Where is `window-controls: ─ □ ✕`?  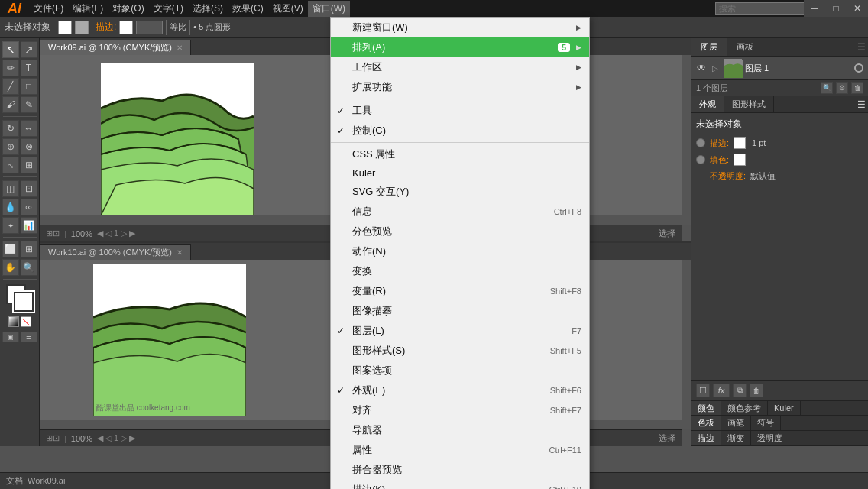
window-controls: ─ □ ✕ is located at coordinates (836, 8).